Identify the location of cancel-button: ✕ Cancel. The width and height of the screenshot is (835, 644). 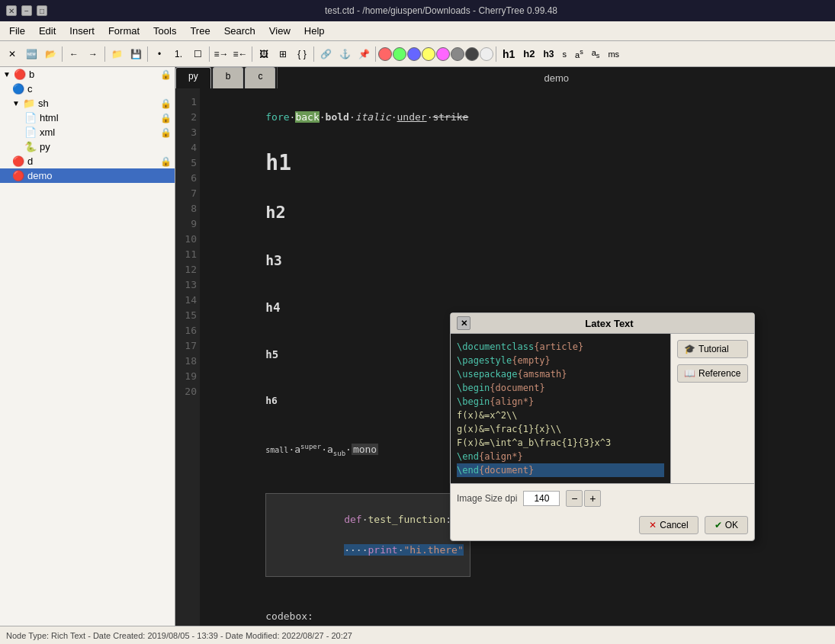
(668, 525).